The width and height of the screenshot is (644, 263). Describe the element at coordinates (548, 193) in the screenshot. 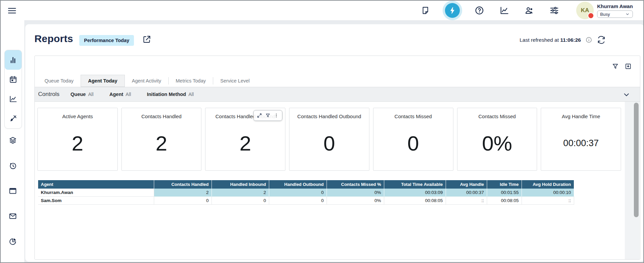

I see `cell-value: 00:00:10` at that location.